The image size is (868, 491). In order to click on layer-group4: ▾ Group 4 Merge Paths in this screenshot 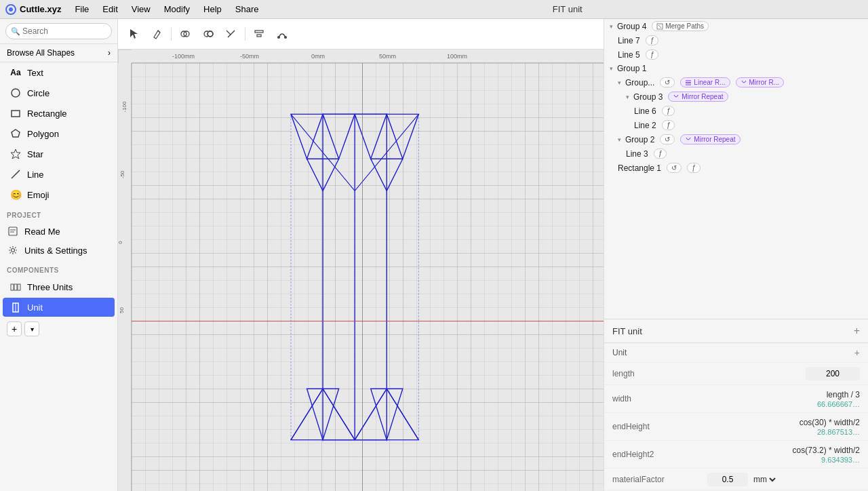, I will do `click(736, 26)`.